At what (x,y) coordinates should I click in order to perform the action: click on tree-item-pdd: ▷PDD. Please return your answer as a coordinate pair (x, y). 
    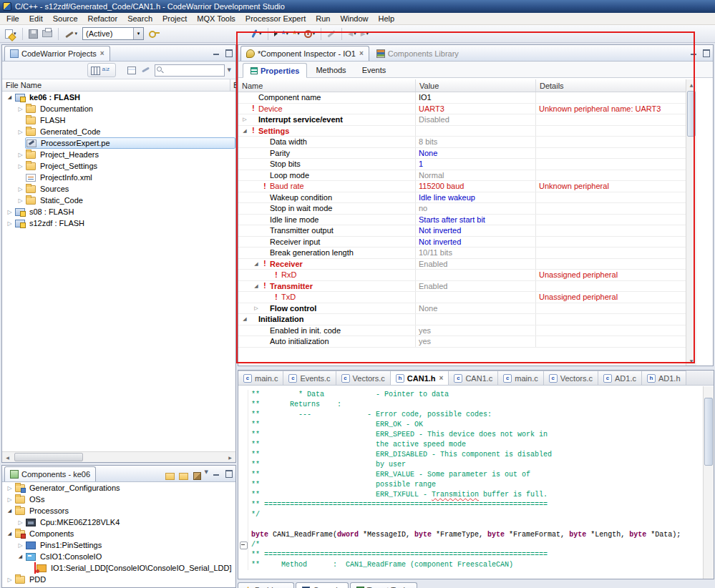
    Looking at the image, I should click on (119, 579).